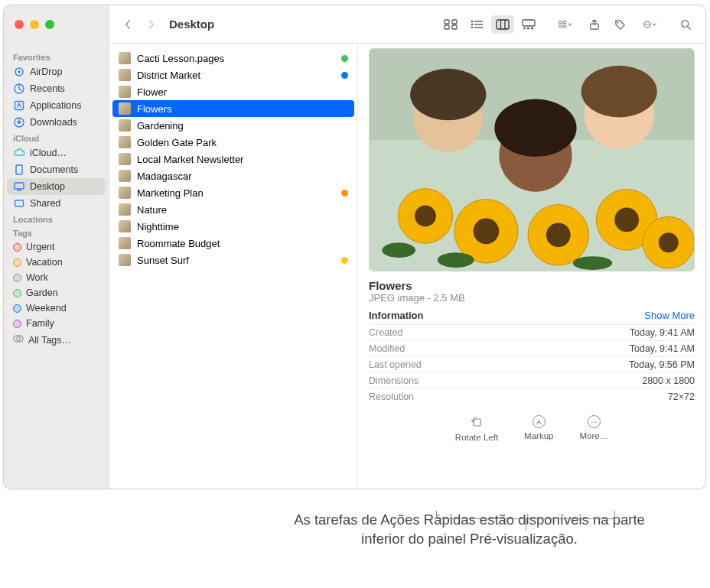 This screenshot has width=710, height=588. Describe the element at coordinates (669, 381) in the screenshot. I see `info-value: 2800 x 1800` at that location.